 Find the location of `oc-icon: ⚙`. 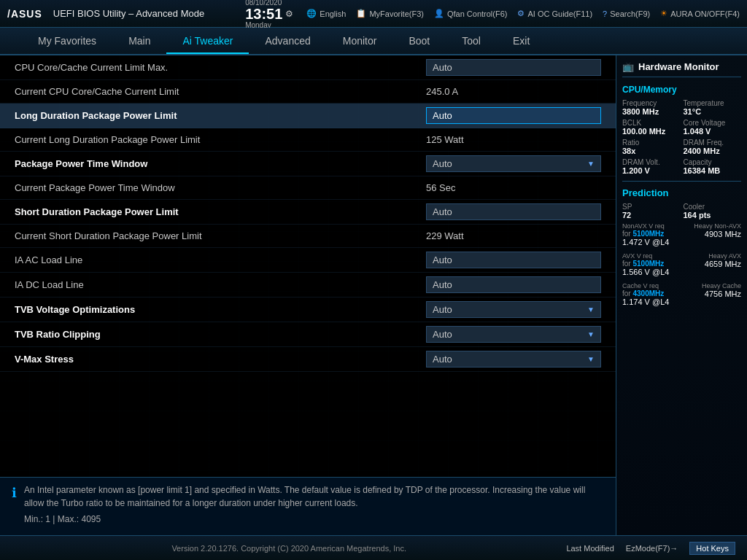

oc-icon: ⚙ is located at coordinates (521, 13).